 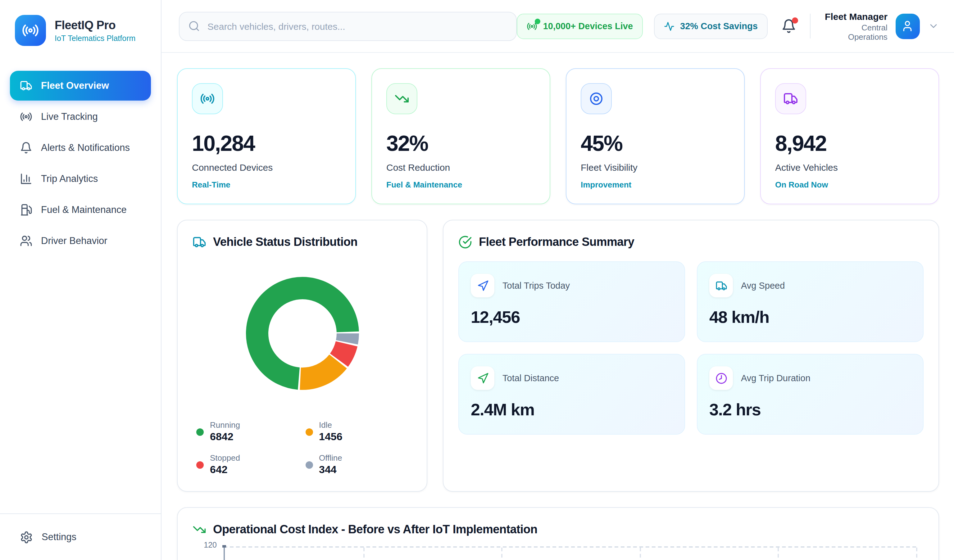 What do you see at coordinates (655, 143) in the screenshot?
I see `stat-value: 45%` at bounding box center [655, 143].